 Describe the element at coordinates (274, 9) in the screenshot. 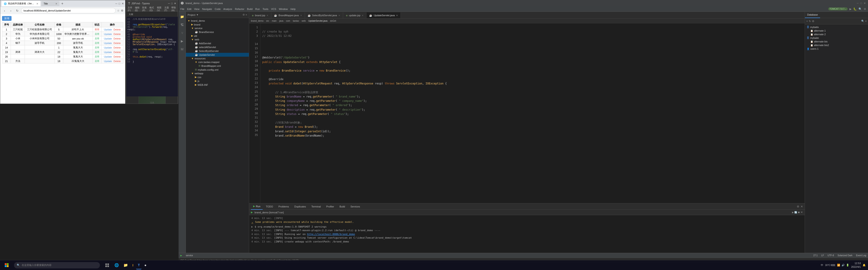

I see `menu-vcs: VCS` at that location.